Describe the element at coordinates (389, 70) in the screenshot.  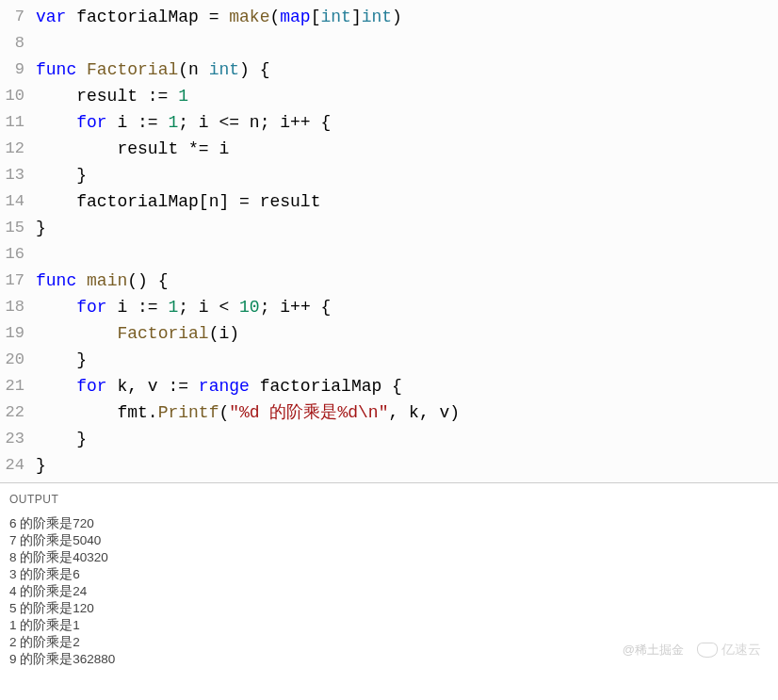
I see `code-line: 9func Factorial(n int) {` at that location.